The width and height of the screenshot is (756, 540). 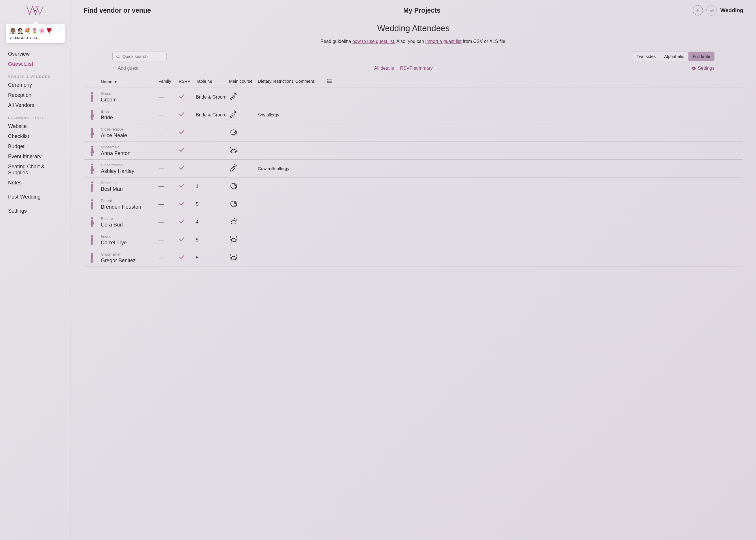 I want to click on column-picker-button, so click(x=333, y=82).